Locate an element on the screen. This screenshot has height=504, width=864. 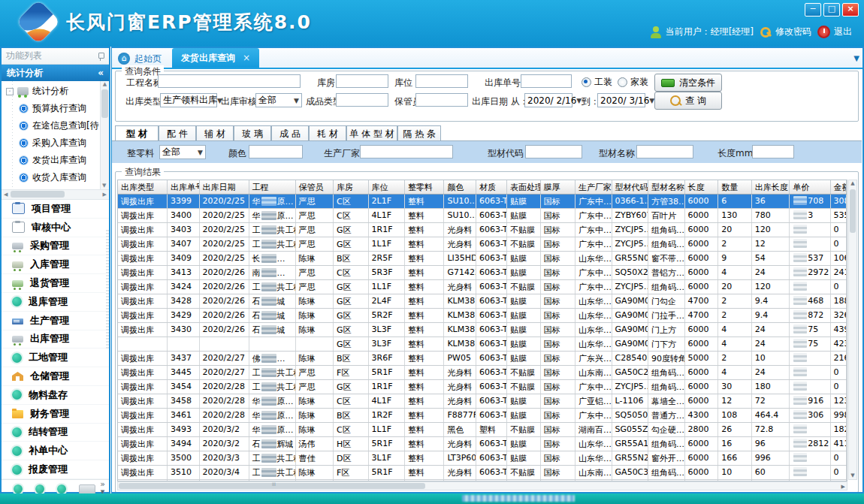
table-row: 调拨出库34932020/3/2华原…陈琳C区1L1F整料黑色塑料不贴膜国标湖南… is located at coordinates (482, 430).